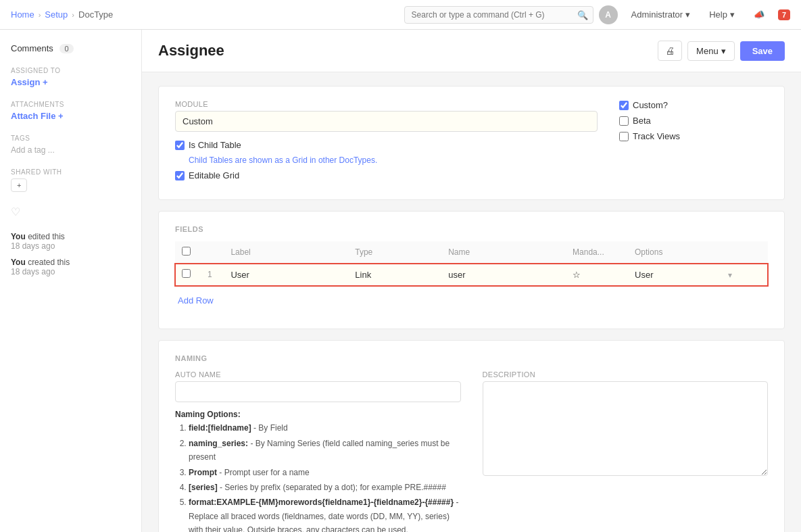 Image resolution: width=801 pixels, height=532 pixels. I want to click on sidebar-attachments: ATTACHMENTS Attach File +, so click(70, 111).